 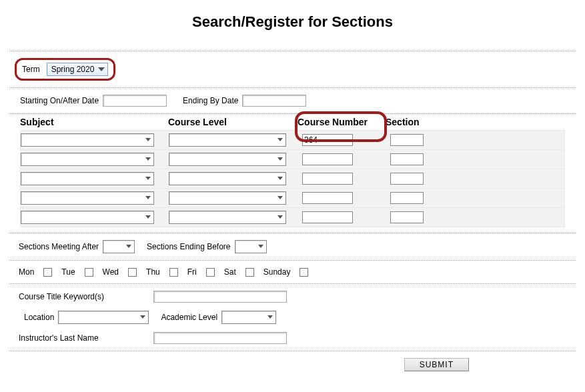 What do you see at coordinates (89, 272) in the screenshot?
I see `day-tue-checkbox` at bounding box center [89, 272].